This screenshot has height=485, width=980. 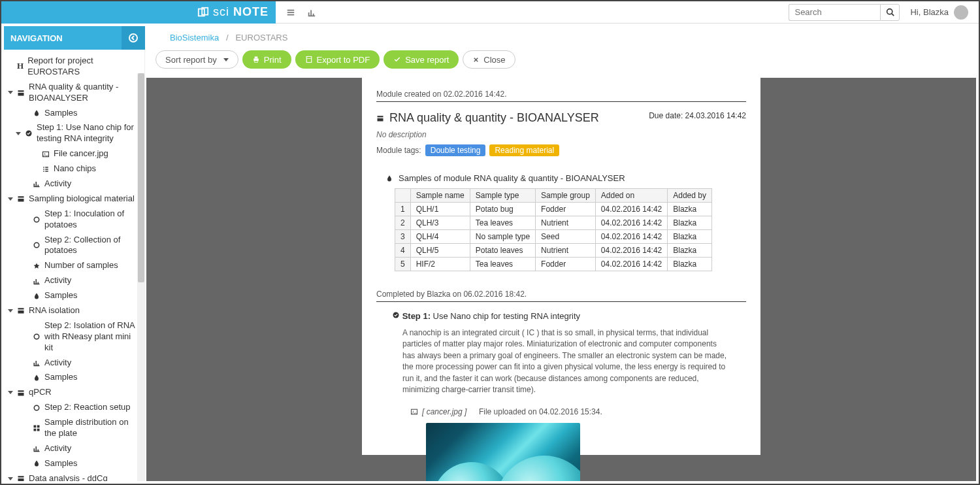 What do you see at coordinates (291, 12) in the screenshot?
I see `menu-icon` at bounding box center [291, 12].